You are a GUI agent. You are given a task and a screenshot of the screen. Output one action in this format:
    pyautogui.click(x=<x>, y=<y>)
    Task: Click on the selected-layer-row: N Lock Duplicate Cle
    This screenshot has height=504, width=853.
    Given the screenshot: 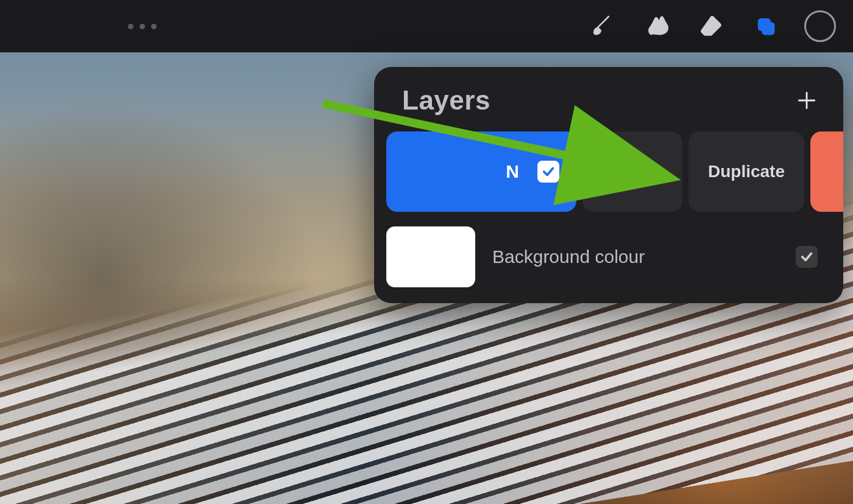 What is the action you would take?
    pyautogui.click(x=609, y=172)
    